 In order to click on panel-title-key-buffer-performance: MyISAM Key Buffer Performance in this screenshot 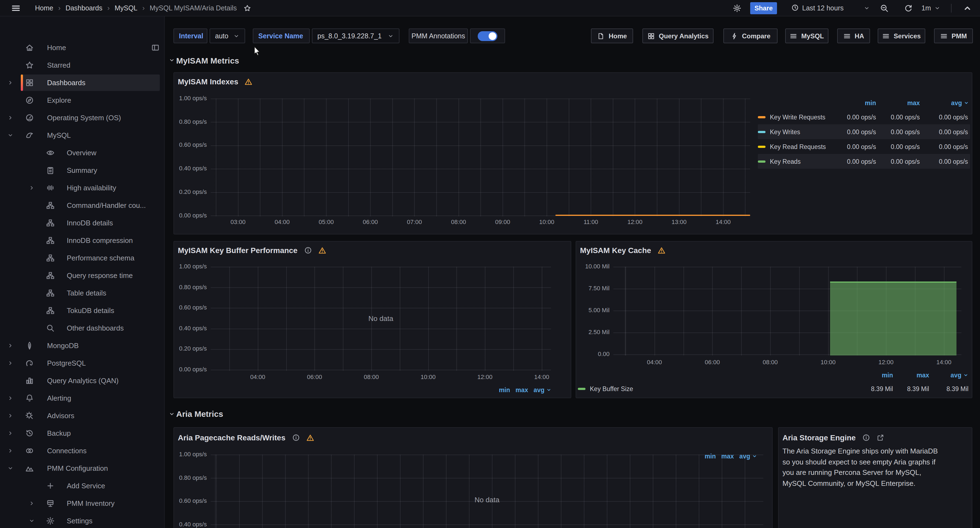, I will do `click(252, 250)`.